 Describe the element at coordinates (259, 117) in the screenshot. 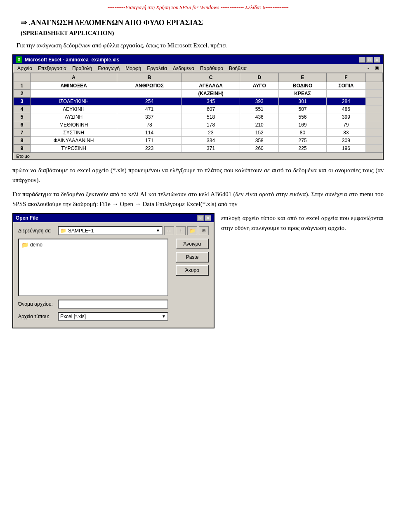

I see `cell-d5: 436` at that location.